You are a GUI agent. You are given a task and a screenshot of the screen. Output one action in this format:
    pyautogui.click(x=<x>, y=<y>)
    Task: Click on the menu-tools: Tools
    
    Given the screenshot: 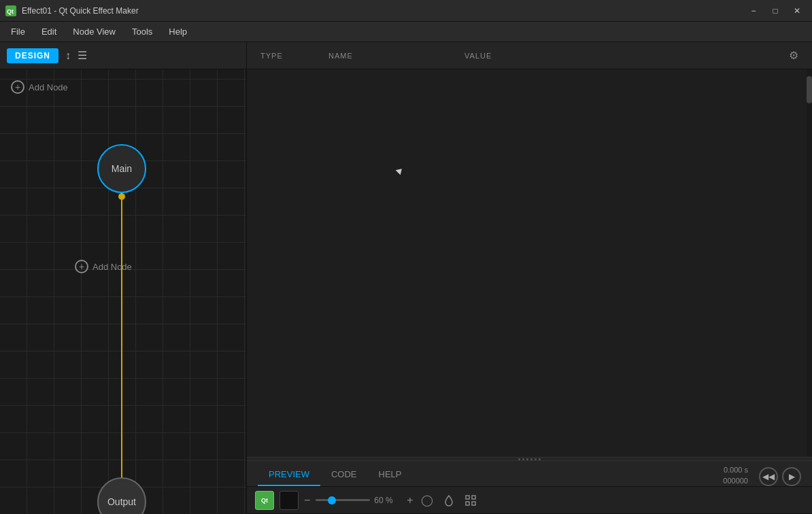 What is the action you would take?
    pyautogui.click(x=142, y=31)
    